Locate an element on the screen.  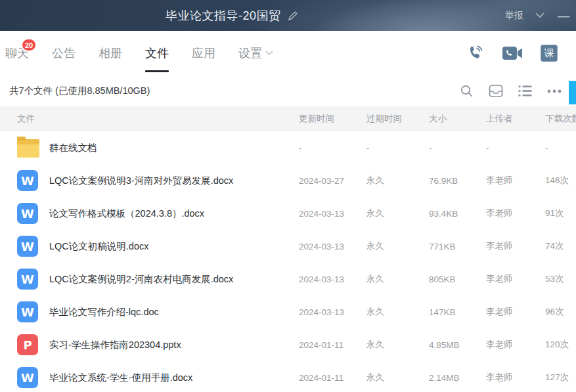
file-name: 论文写作格式模板（2024.3.8）.docx is located at coordinates (174, 214).